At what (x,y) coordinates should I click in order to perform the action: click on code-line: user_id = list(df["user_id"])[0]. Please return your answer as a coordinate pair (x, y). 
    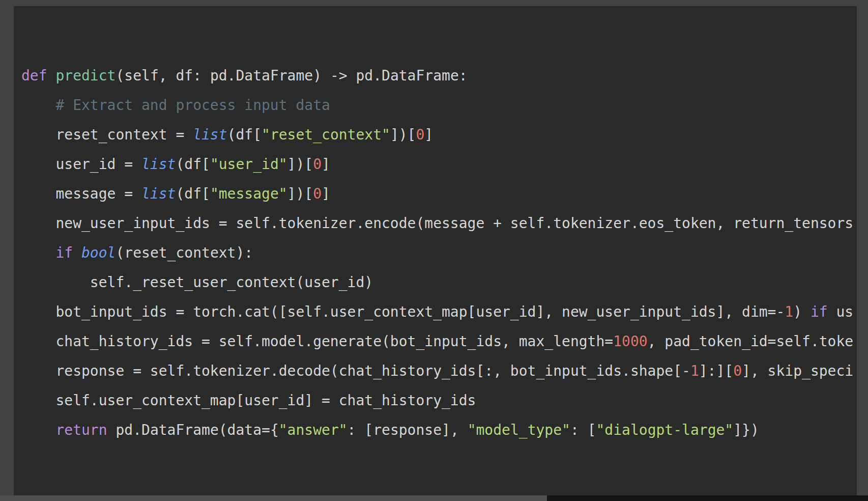
    Looking at the image, I should click on (438, 164).